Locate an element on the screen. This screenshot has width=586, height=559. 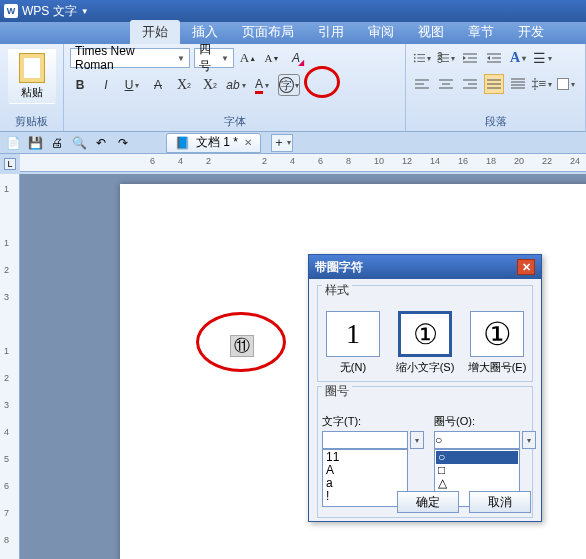
subscript-button: X2 is located at coordinates (210, 85).